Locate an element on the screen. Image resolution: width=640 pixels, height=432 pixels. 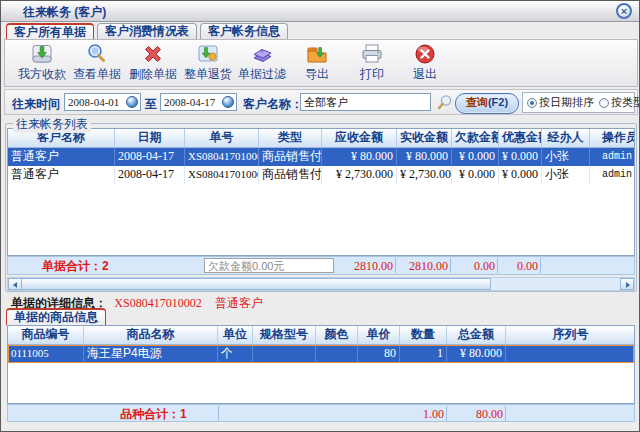
date-from-input: 2008-04-01 is located at coordinates (102, 102).